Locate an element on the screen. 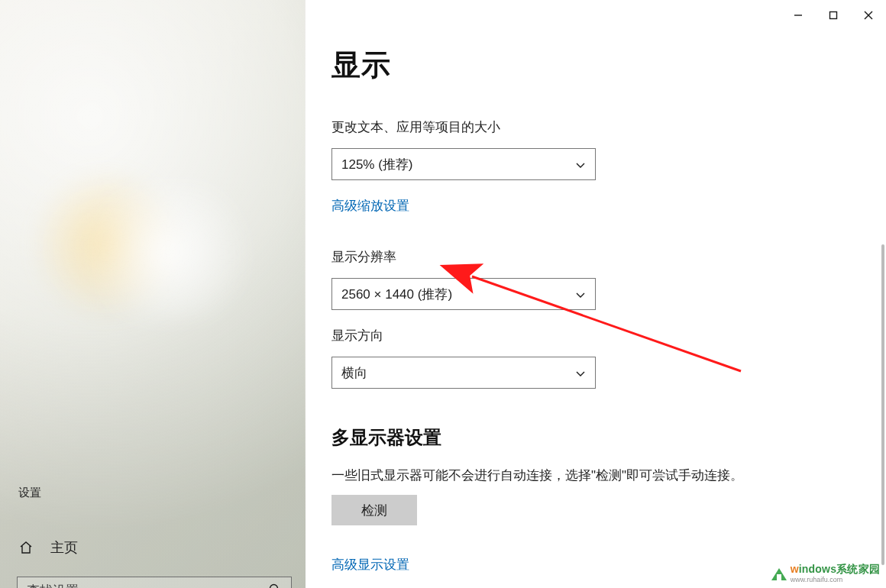 The height and width of the screenshot is (588, 886). scale-label: 更改文本、应用等项目的大小 is located at coordinates (609, 127).